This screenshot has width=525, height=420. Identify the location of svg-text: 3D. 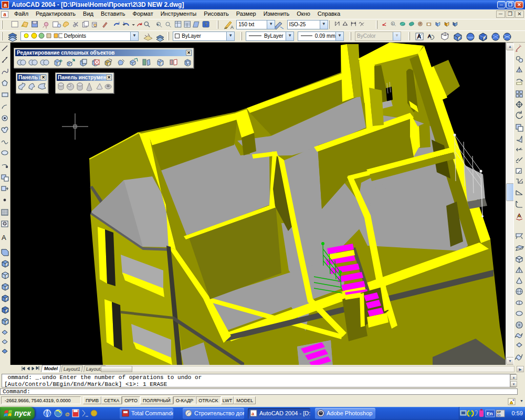
(499, 415).